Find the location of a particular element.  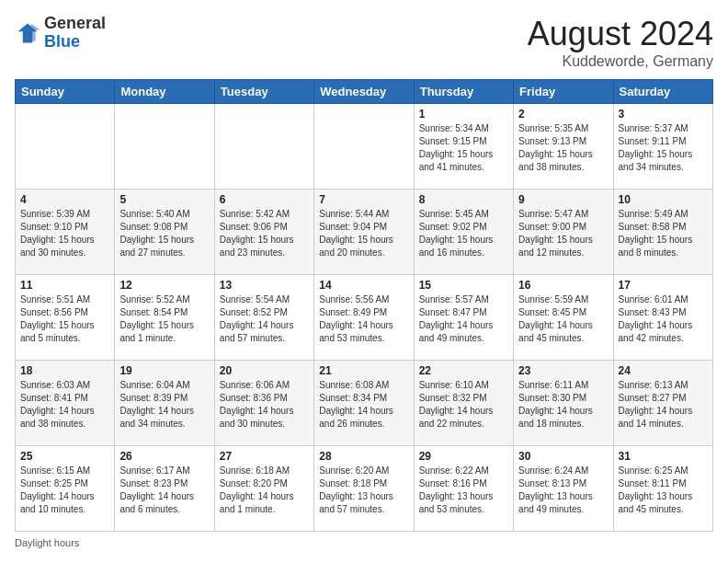

day-number: 2 is located at coordinates (563, 114).